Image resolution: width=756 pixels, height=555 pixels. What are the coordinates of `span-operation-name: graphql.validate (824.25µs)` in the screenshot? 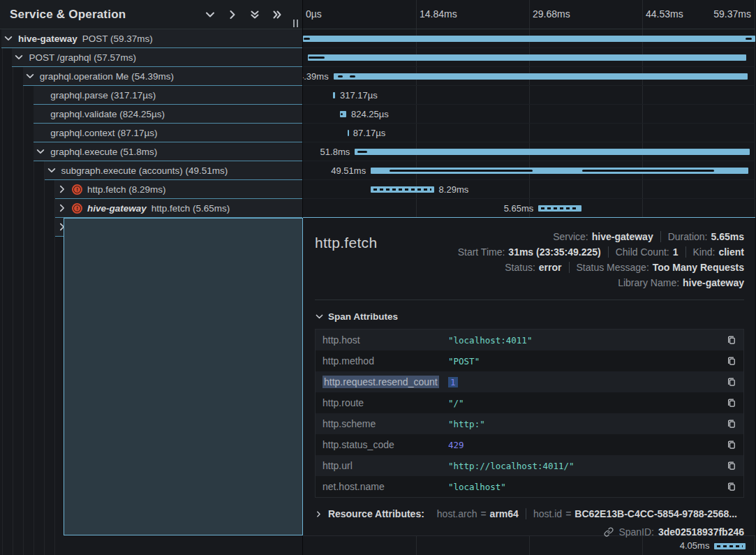 It's located at (108, 114).